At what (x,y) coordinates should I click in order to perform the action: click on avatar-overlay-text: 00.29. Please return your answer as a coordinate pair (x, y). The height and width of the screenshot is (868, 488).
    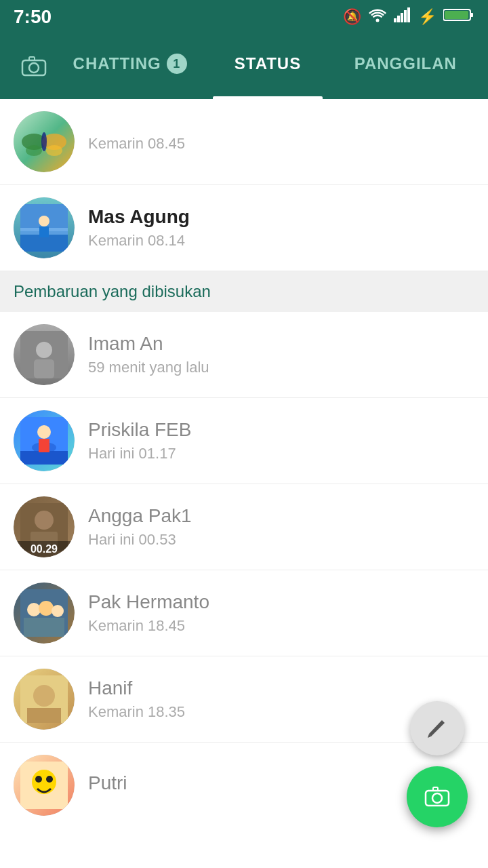
    Looking at the image, I should click on (44, 549).